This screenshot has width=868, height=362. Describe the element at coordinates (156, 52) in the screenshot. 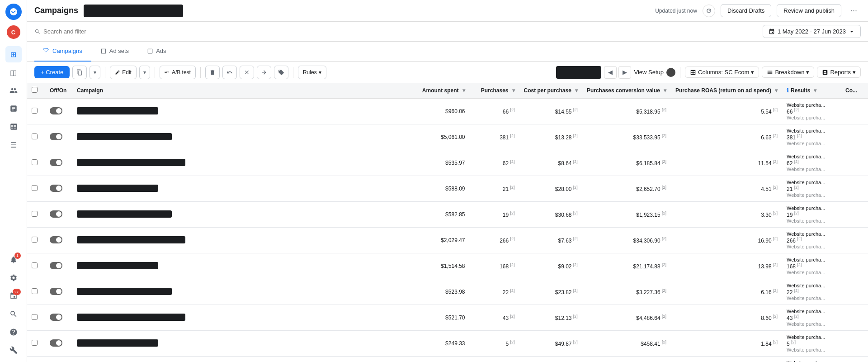

I see `tab-ads: Ads` at that location.